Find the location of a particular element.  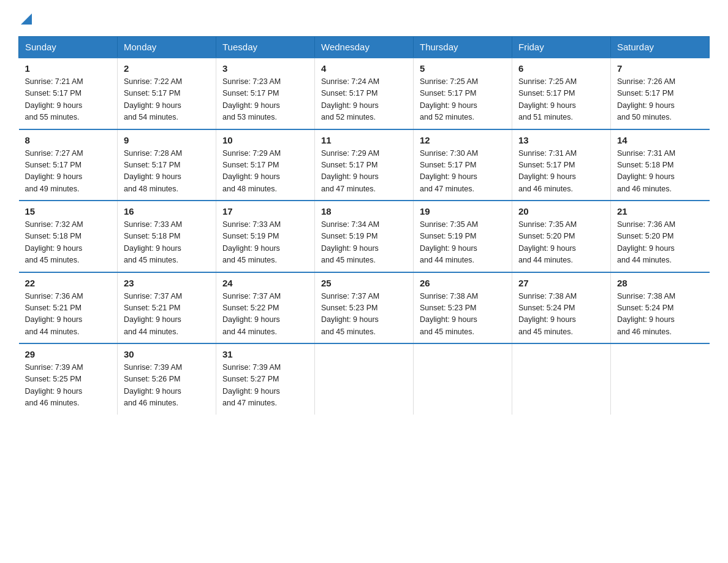

day-number: 28 is located at coordinates (661, 283).